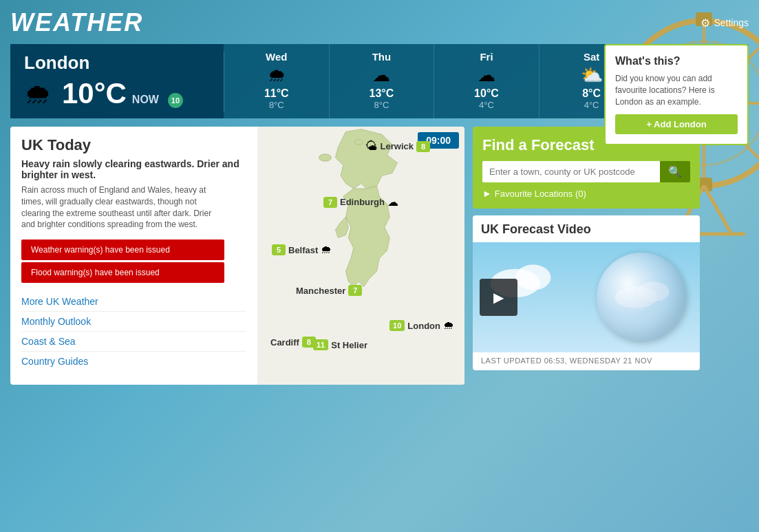 The image size is (759, 532). Describe the element at coordinates (133, 169) in the screenshot. I see `uk-today-subtitle: Heavy rain slowly clearing eastwards. Dr…` at that location.